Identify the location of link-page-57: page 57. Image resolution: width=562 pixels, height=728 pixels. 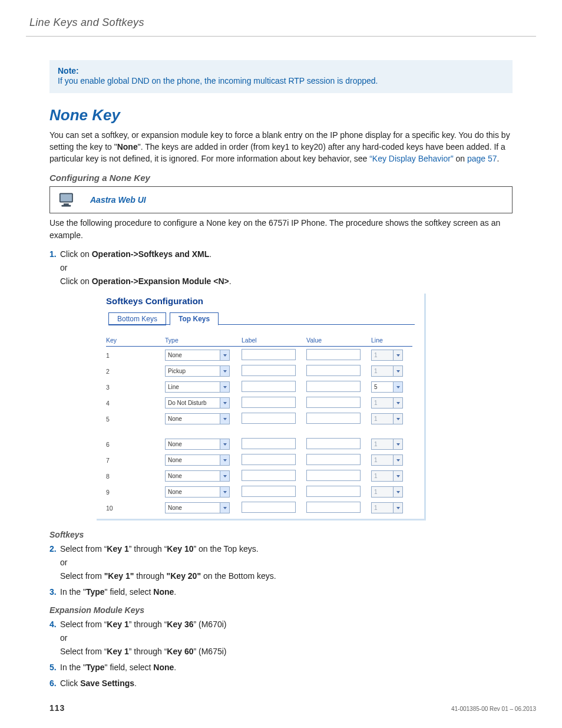
(482, 159).